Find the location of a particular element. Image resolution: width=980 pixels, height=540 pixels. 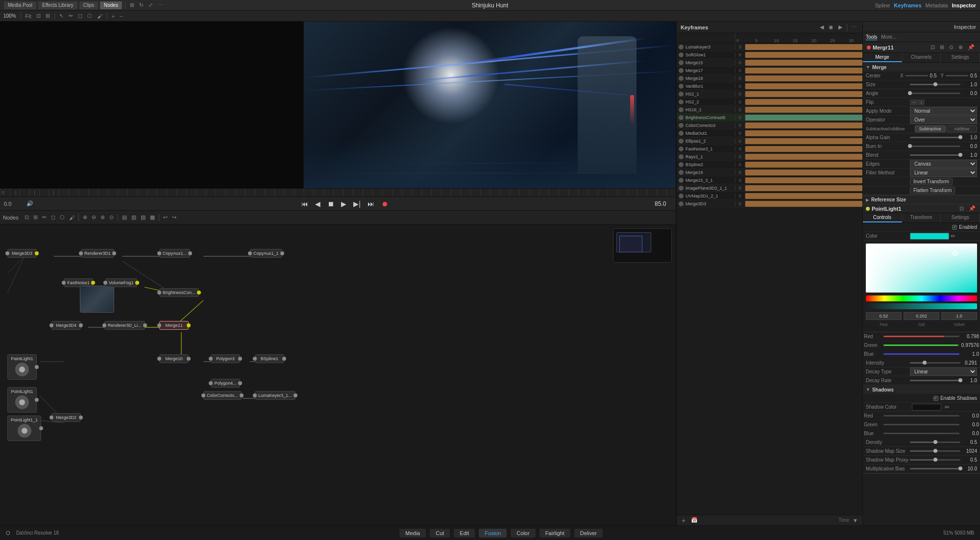

kf-btn-3: ▶ is located at coordinates (840, 27).